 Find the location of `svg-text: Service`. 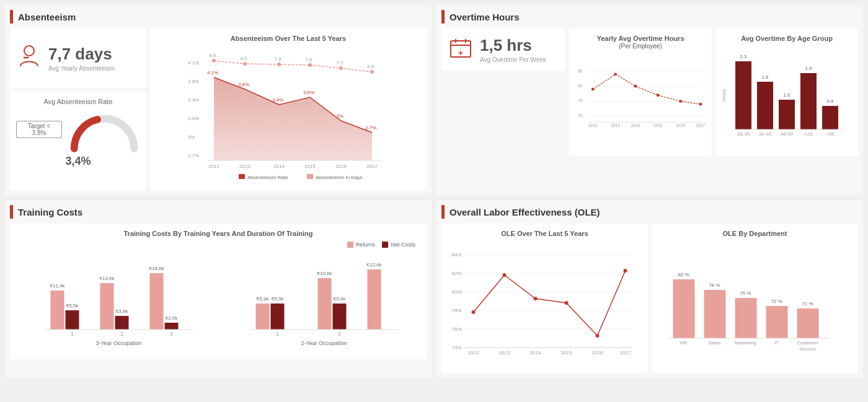

svg-text: Service is located at coordinates (807, 349).